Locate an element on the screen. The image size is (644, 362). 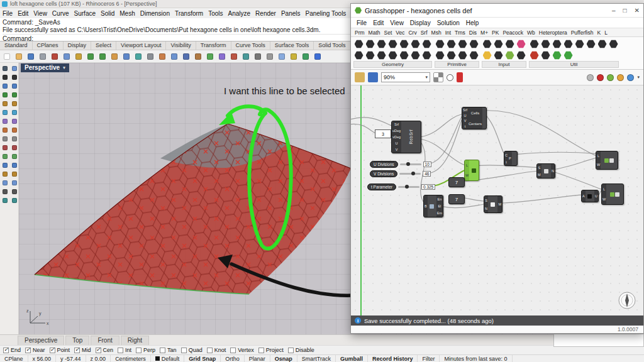
menu-item: Edit is located at coordinates (23, 14).